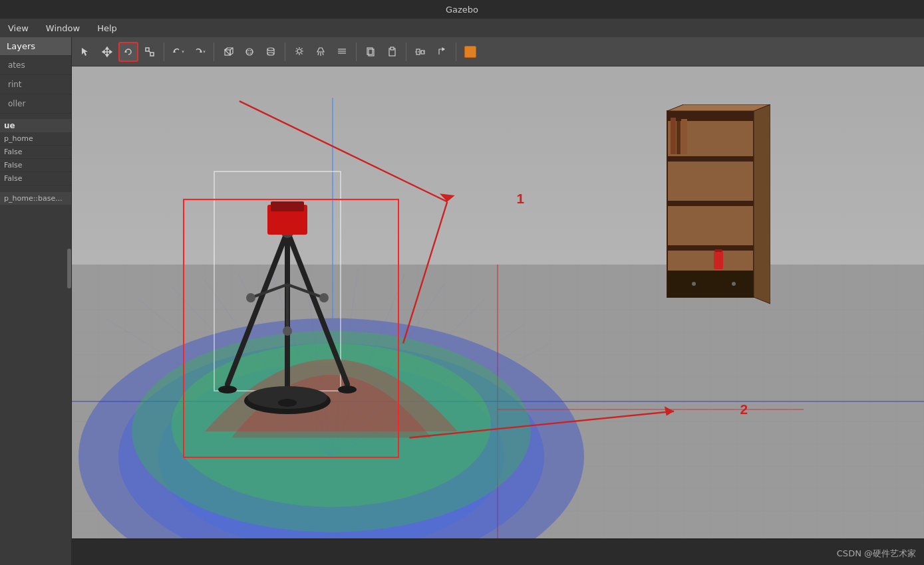 This screenshot has width=924, height=565. What do you see at coordinates (36, 198) in the screenshot?
I see `bottom-prop-label: p_home::base...` at bounding box center [36, 198].